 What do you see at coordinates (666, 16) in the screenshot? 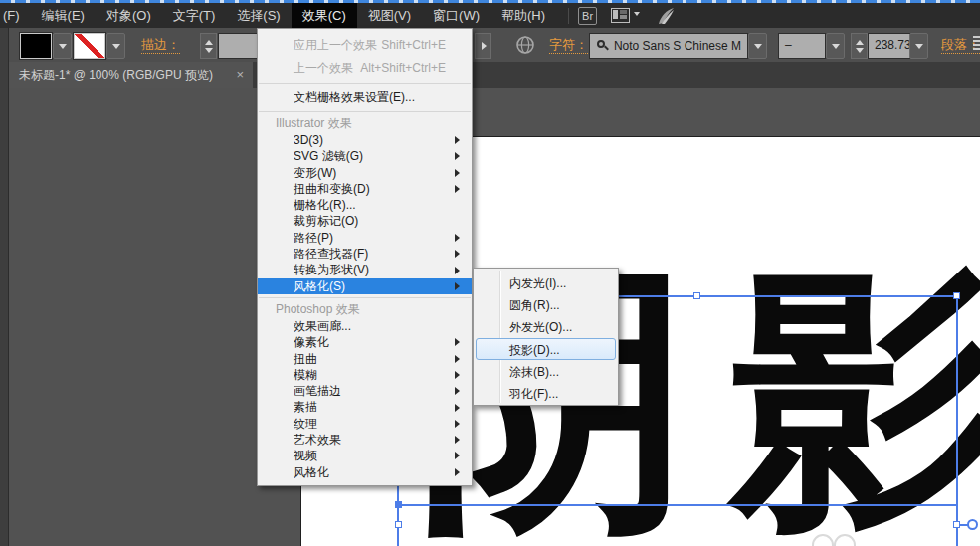
I see `feather-icon` at bounding box center [666, 16].